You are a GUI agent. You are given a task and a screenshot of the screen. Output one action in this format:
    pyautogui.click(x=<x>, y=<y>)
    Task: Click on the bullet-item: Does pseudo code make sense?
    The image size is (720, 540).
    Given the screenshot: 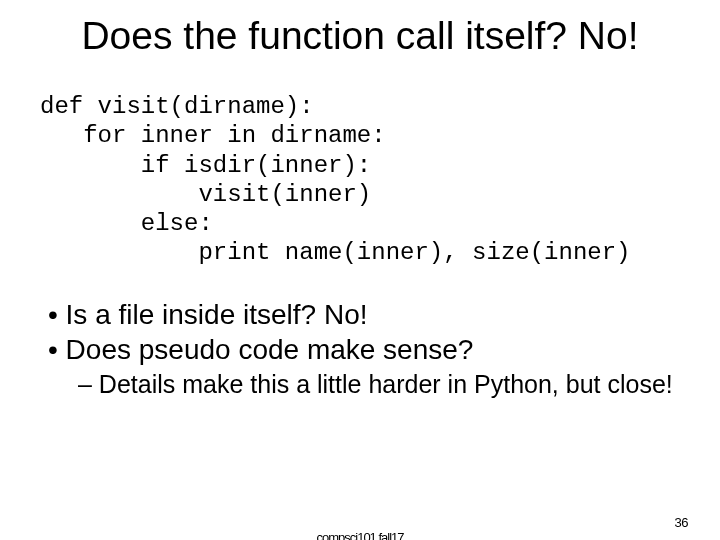 What is the action you would take?
    pyautogui.click(x=368, y=350)
    